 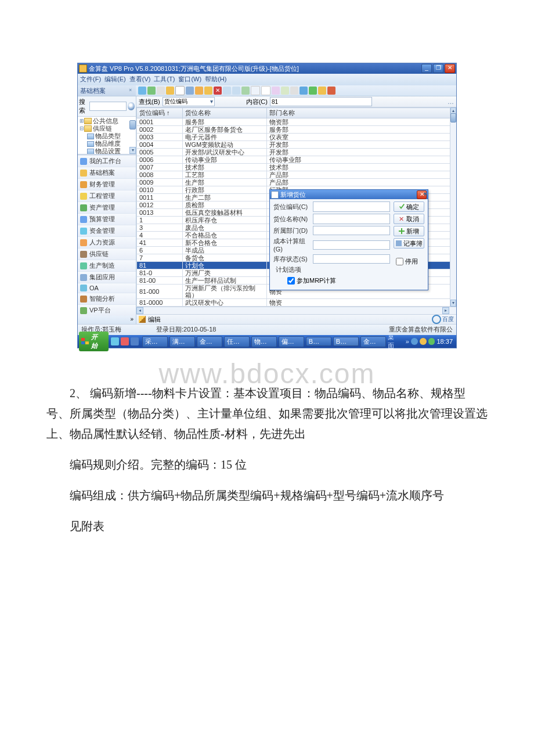 What do you see at coordinates (218, 91) in the screenshot?
I see `delete-icon: ✕` at bounding box center [218, 91].